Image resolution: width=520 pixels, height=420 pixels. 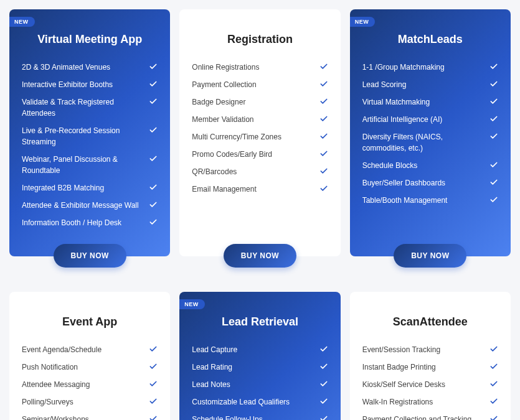 I want to click on feature-item: Kiosk/Self Service Desks, so click(x=430, y=385).